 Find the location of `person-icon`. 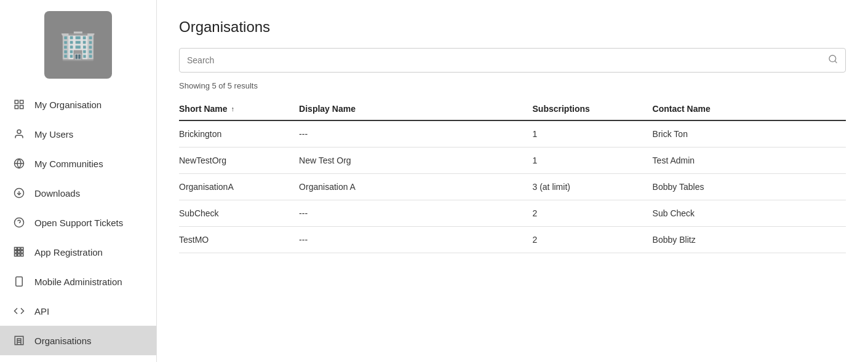

person-icon is located at coordinates (19, 134).